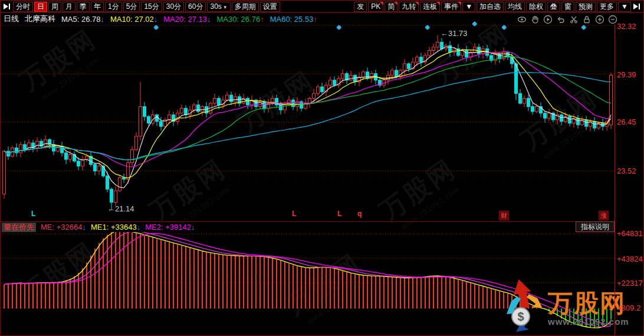 This screenshot has width=644, height=336. What do you see at coordinates (270, 7) in the screenshot?
I see `toolbar-item-13: 设置` at bounding box center [270, 7].